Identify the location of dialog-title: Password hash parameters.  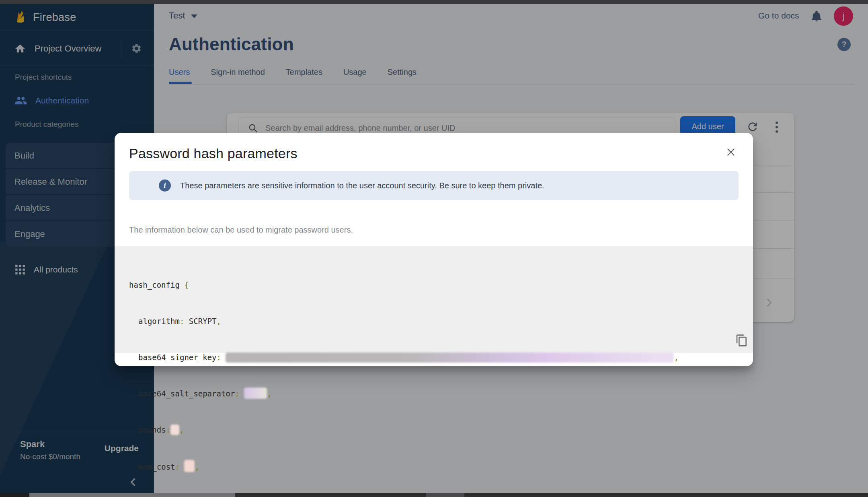
(213, 154).